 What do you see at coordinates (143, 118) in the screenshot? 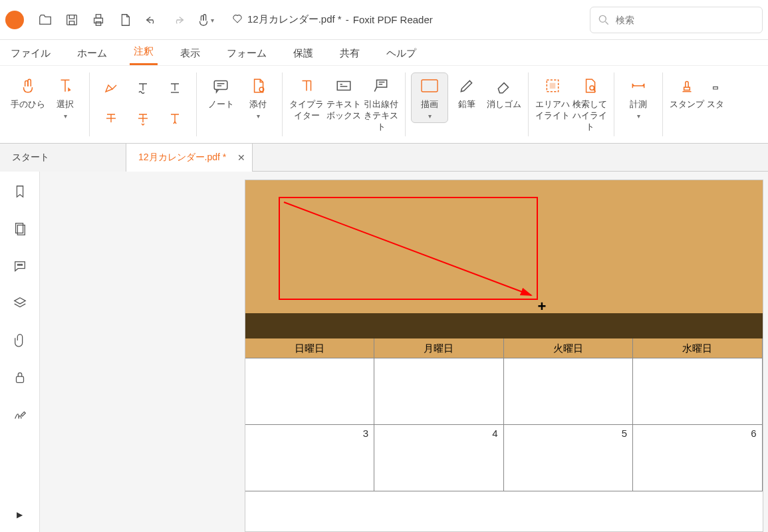
I see `replace-text-icon` at bounding box center [143, 118].